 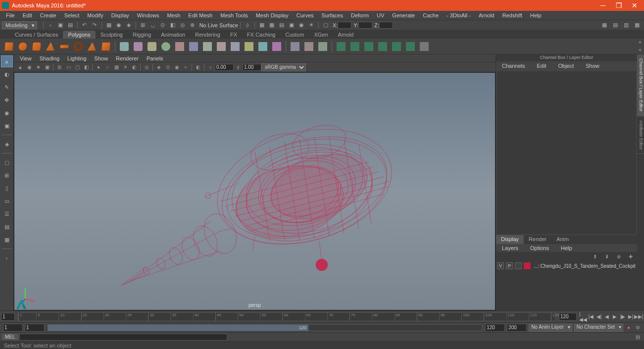 I want to click on lasso-icon: ◉, so click(x=119, y=25).